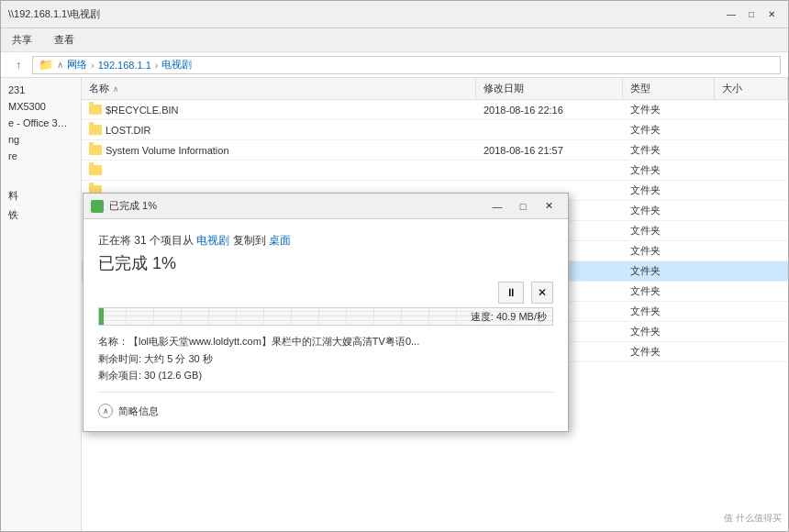 The width and height of the screenshot is (789, 532). What do you see at coordinates (326, 341) in the screenshot?
I see `copy-filename: 名称：【lol电影天堂www.loldytt.com】果栏中的江湖大嫂高清TV粤…` at bounding box center [326, 341].